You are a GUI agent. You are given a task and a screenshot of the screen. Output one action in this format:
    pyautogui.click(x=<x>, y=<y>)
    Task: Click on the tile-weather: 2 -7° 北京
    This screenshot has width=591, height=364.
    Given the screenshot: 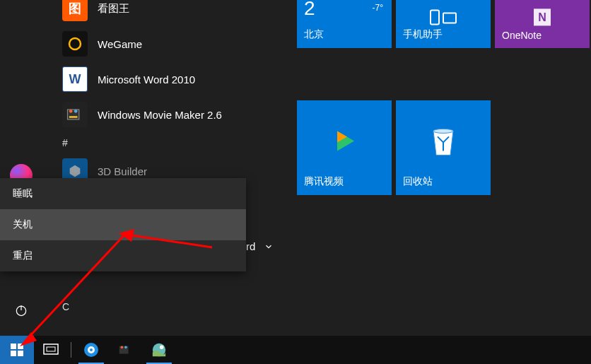 What is the action you would take?
    pyautogui.click(x=344, y=24)
    